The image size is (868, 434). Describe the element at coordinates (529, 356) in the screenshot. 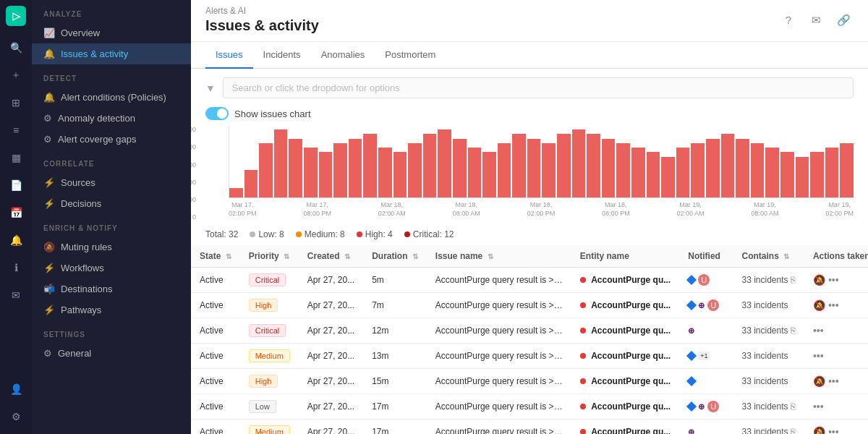

I see `table-row: Active Medium Apr 27, 20... 13m AccountP…` at that location.